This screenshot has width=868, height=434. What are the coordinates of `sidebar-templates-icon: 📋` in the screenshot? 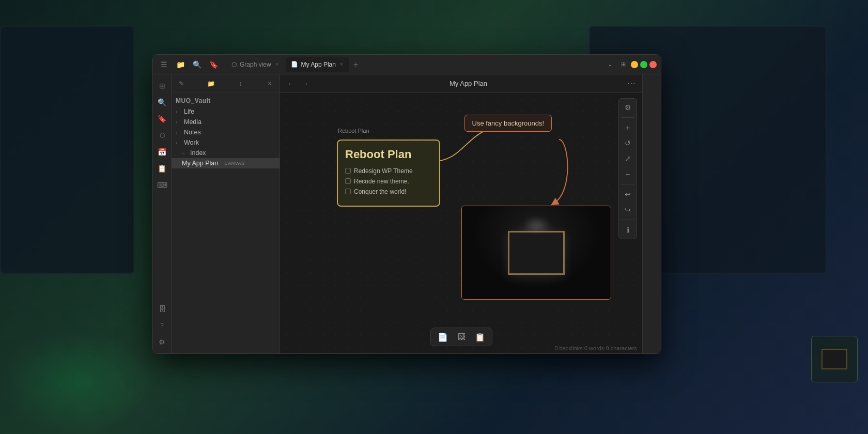 It's located at (162, 168).